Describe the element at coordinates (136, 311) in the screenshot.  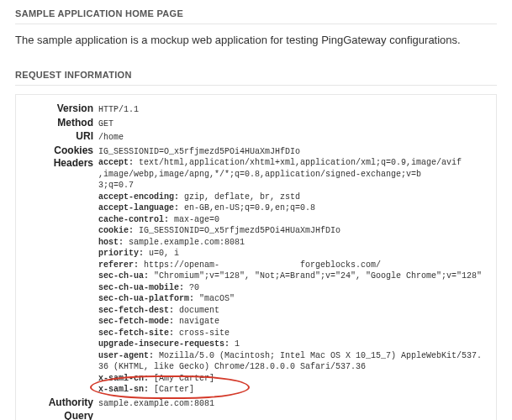
I see `header-key: sec-fetch-dest:` at that location.